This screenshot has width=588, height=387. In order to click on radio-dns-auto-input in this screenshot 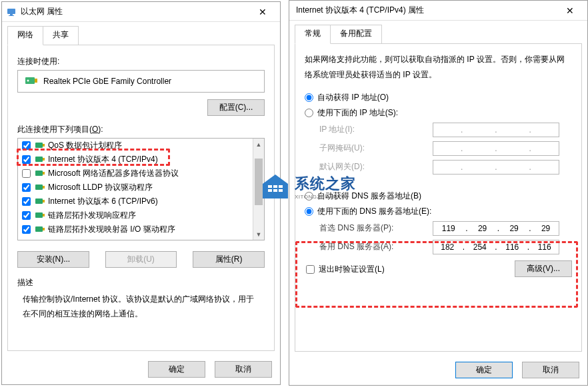, I will do `click(309, 196)`.